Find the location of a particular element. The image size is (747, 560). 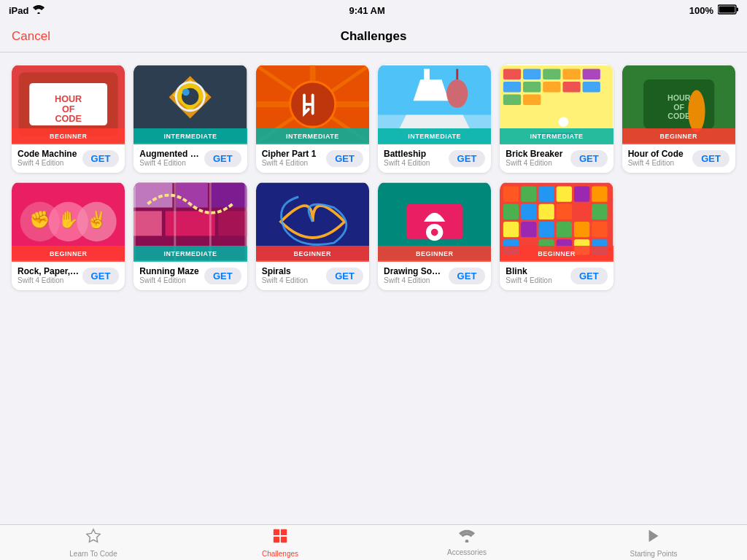

svg-text: CODE is located at coordinates (678, 116).